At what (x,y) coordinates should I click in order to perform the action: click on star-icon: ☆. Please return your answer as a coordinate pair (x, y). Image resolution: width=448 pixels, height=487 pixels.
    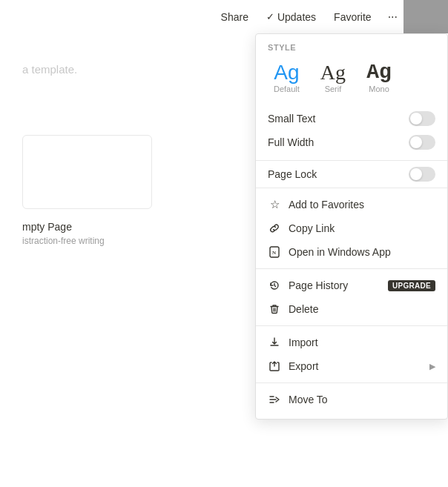
    Looking at the image, I should click on (274, 205).